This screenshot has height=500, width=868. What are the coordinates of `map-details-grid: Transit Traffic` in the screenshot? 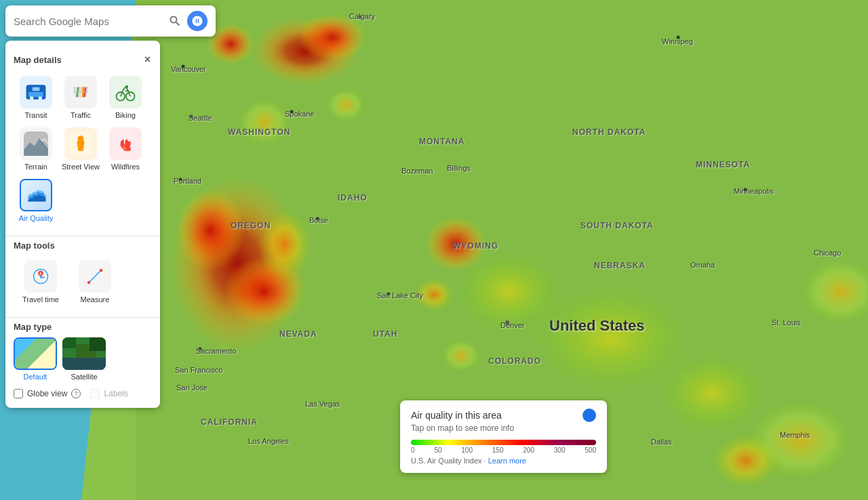 It's located at (83, 149).